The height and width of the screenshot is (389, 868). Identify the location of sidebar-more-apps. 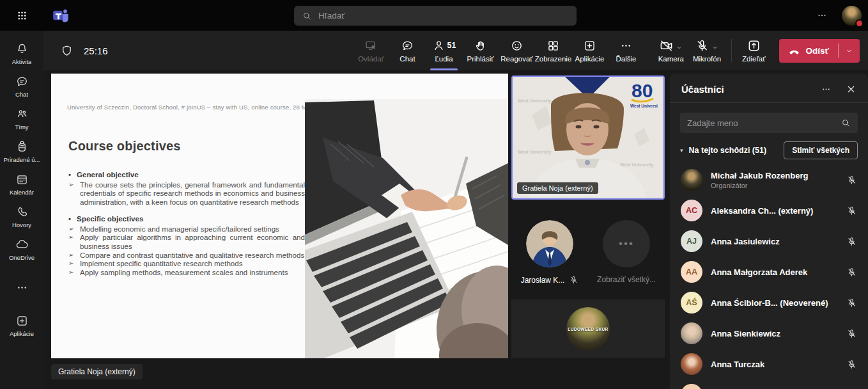
(22, 287).